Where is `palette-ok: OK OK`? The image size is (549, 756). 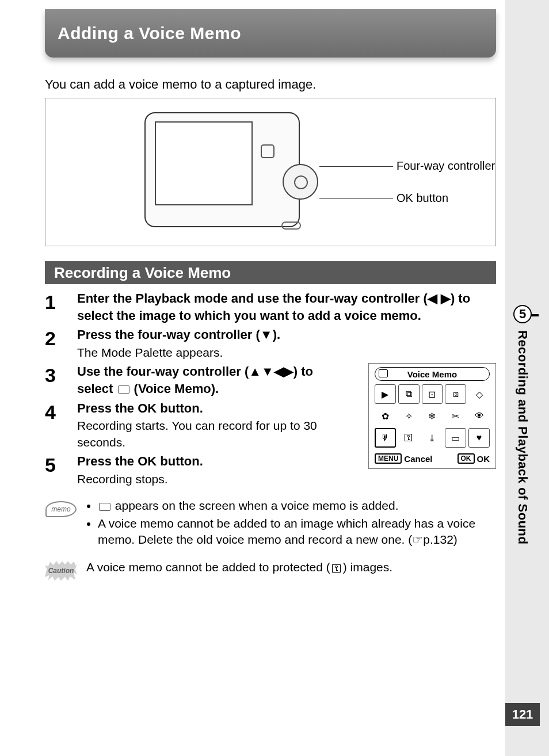
palette-ok: OK OK is located at coordinates (474, 459).